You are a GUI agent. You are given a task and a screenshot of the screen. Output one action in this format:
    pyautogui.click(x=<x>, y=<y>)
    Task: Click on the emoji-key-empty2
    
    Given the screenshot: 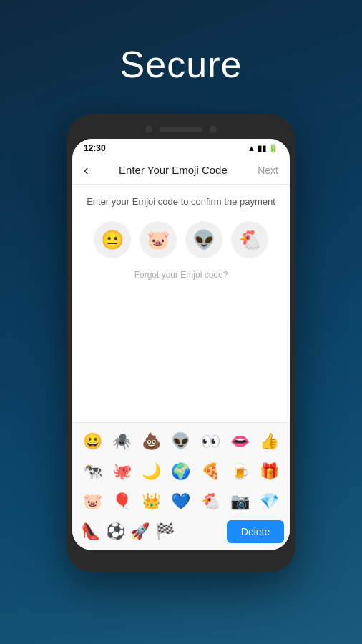 What is the action you would take?
    pyautogui.click(x=215, y=532)
    